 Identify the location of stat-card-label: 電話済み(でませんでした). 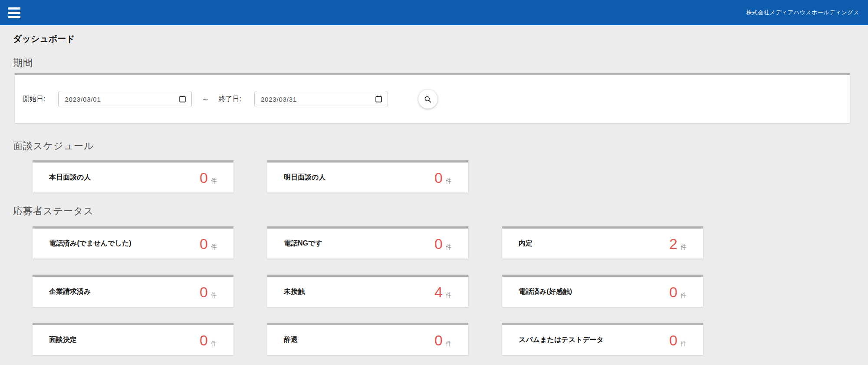
(90, 243).